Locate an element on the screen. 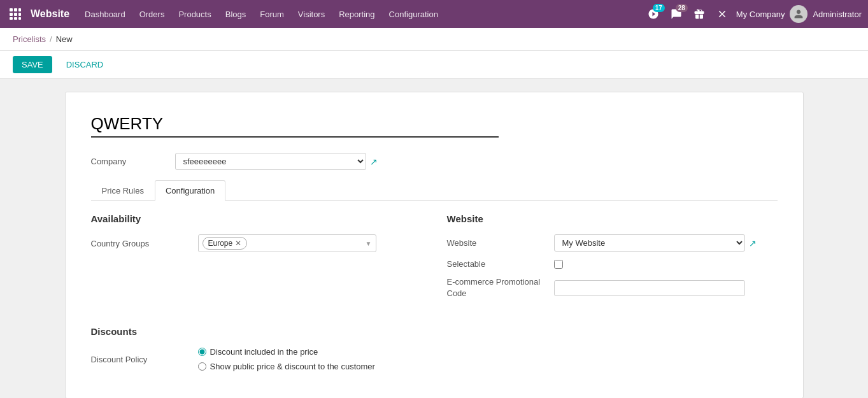 Image resolution: width=868 pixels, height=398 pixels. website-label: Website is located at coordinates (498, 243).